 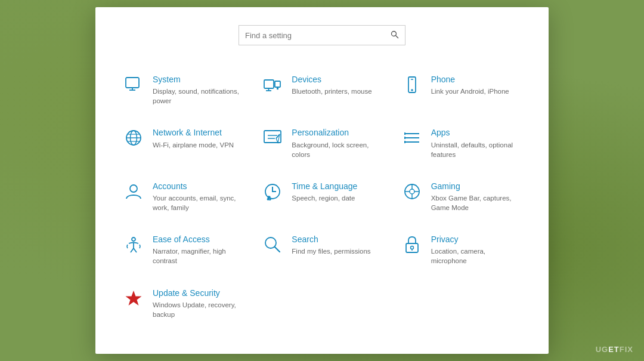 What do you see at coordinates (336, 192) in the screenshot?
I see `time-text: Time & Language Speech, region, date` at bounding box center [336, 192].